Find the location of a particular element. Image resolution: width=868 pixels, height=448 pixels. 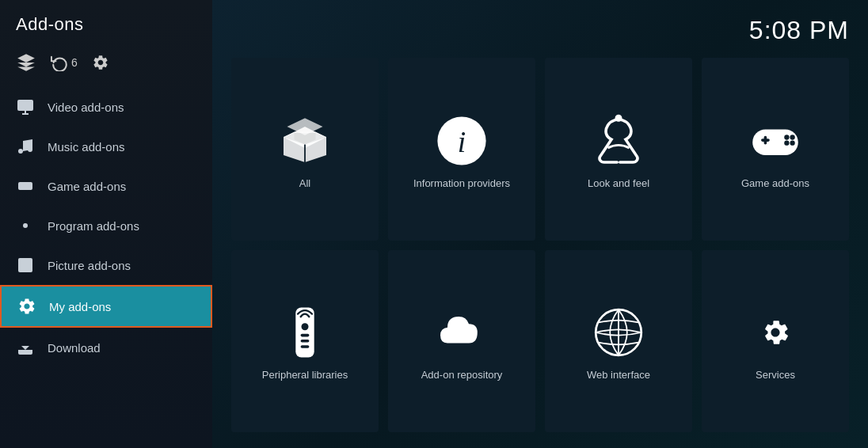

grid-item-information-providers: i Information providers is located at coordinates (462, 149).